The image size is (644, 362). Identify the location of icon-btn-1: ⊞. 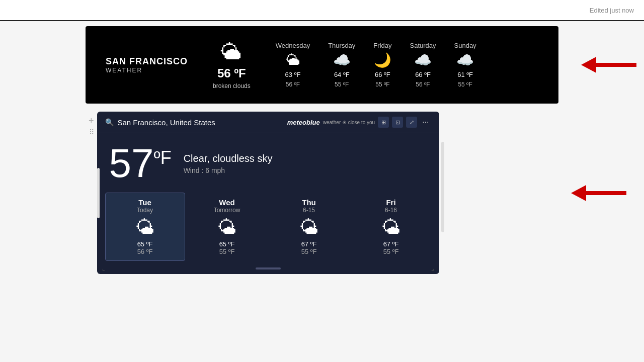
(383, 122).